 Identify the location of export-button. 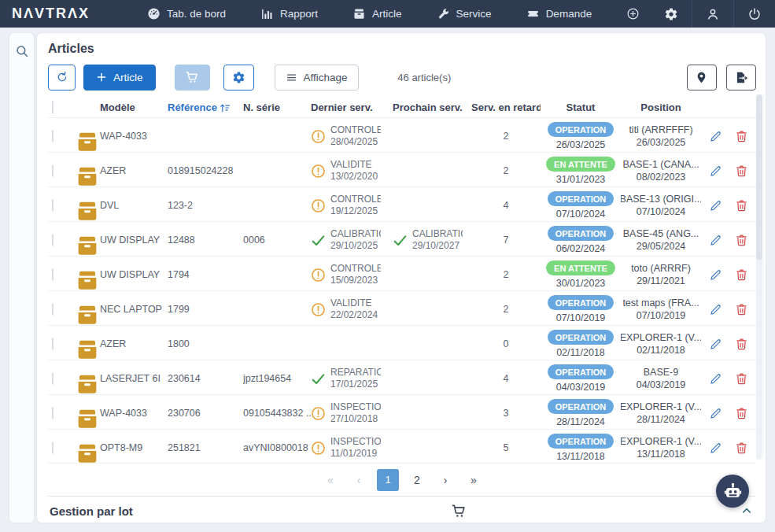
(741, 77).